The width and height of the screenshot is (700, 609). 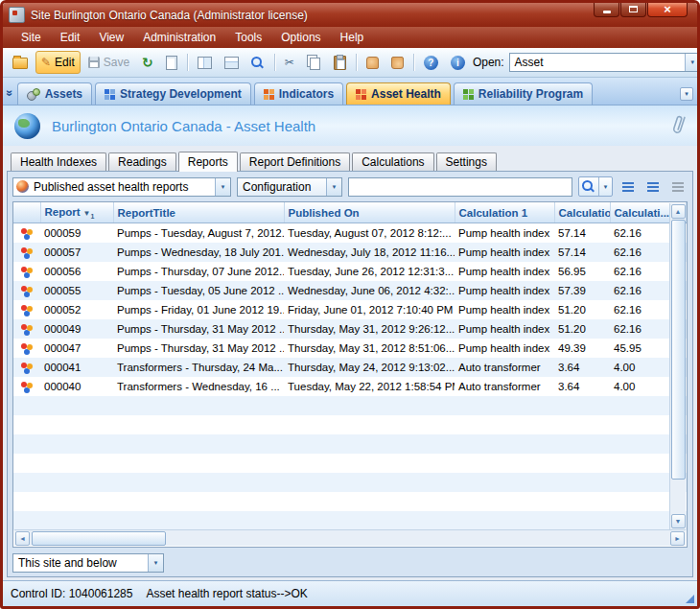 What do you see at coordinates (205, 63) in the screenshot?
I see `columns-layout-icon` at bounding box center [205, 63].